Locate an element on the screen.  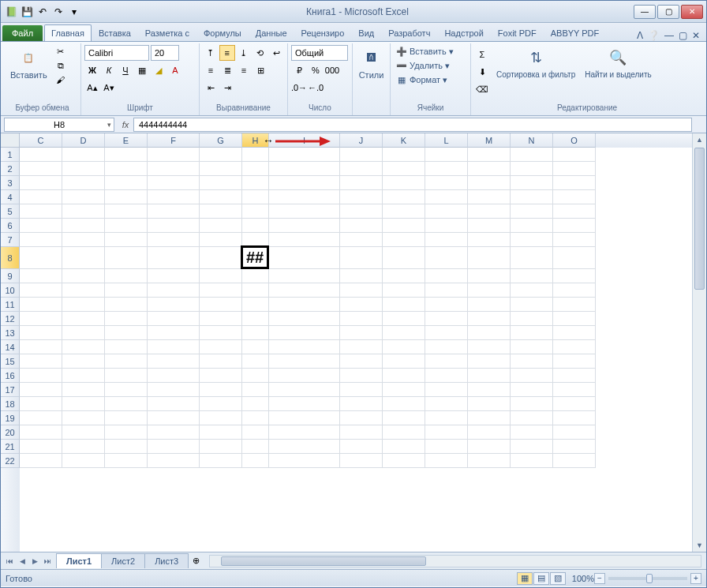
cell-C2 is located at coordinates (41, 169).